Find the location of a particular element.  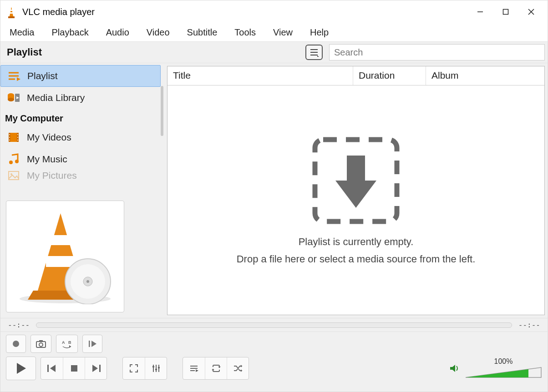

frame-step-icon is located at coordinates (92, 344).